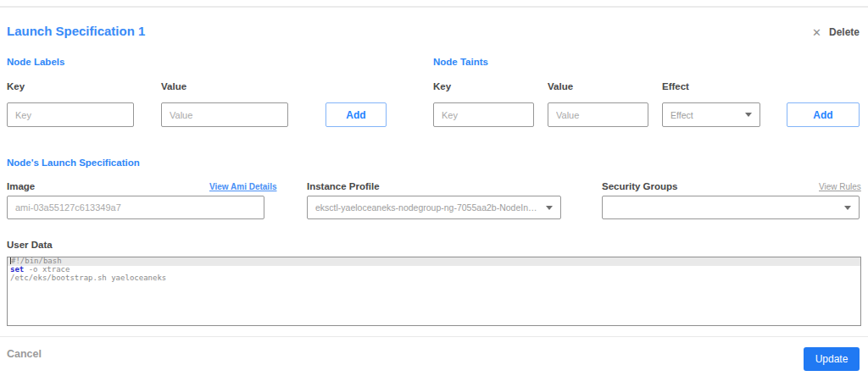  Describe the element at coordinates (73, 163) in the screenshot. I see `launch-spec-heading: Node's Launch Specification` at that location.